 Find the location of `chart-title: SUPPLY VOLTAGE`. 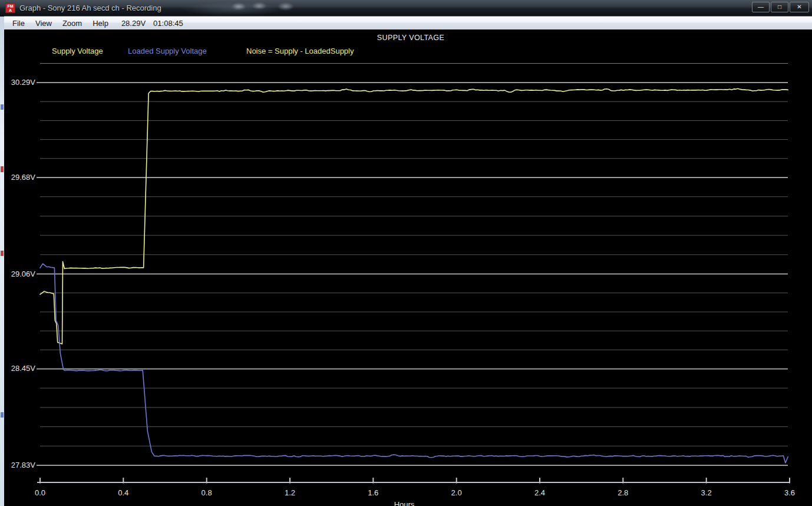

chart-title: SUPPLY VOLTAGE is located at coordinates (411, 38).